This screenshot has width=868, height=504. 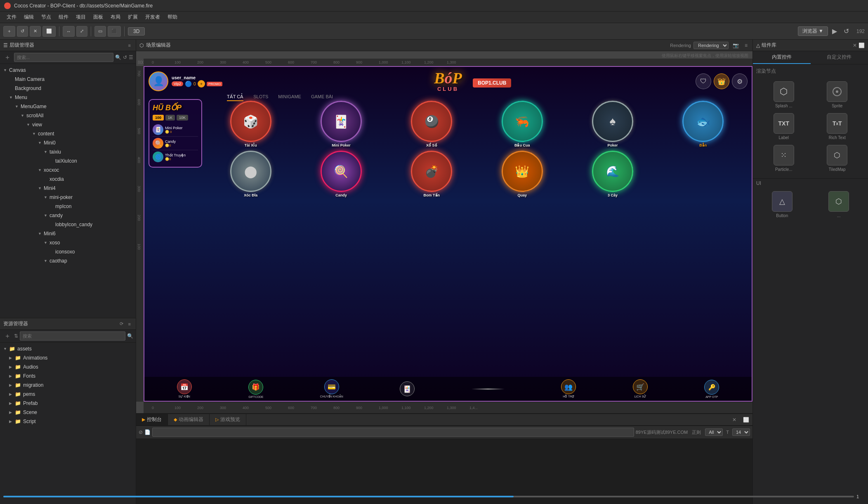 What do you see at coordinates (68, 261) in the screenshot?
I see `hierarchy-item-caothap: ▼caothap` at bounding box center [68, 261].